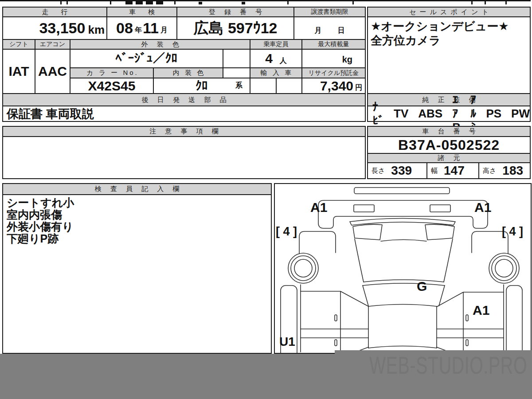  What do you see at coordinates (139, 239) in the screenshot?
I see `inspector-note: 下廻りP跡` at bounding box center [139, 239].